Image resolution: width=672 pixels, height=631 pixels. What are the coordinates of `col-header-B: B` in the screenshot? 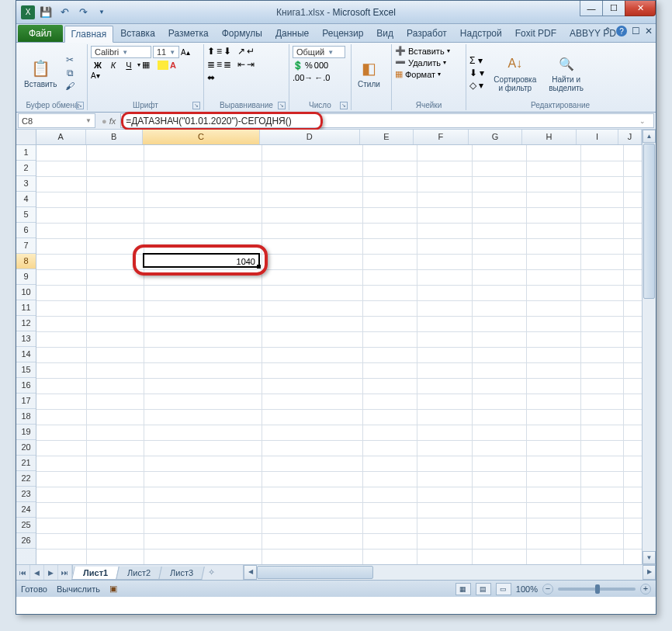 It's located at (115, 137).